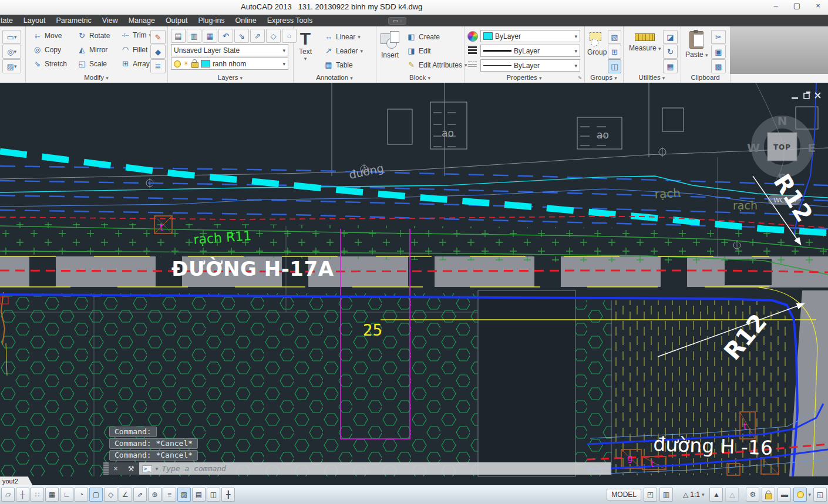 Image resolution: width=828 pixels, height=504 pixels. I want to click on label-duong-top: đường, so click(366, 171).